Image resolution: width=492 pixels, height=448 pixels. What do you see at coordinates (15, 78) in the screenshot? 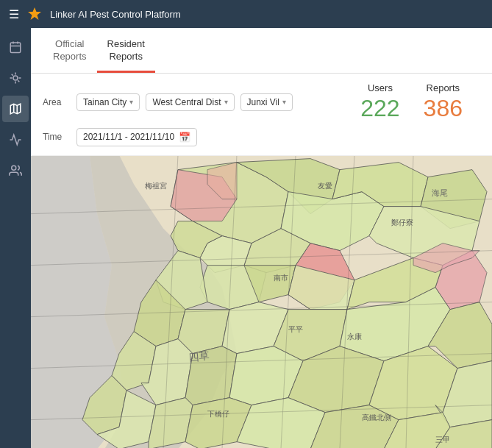
I see `sidebar-item-pest` at bounding box center [15, 78].